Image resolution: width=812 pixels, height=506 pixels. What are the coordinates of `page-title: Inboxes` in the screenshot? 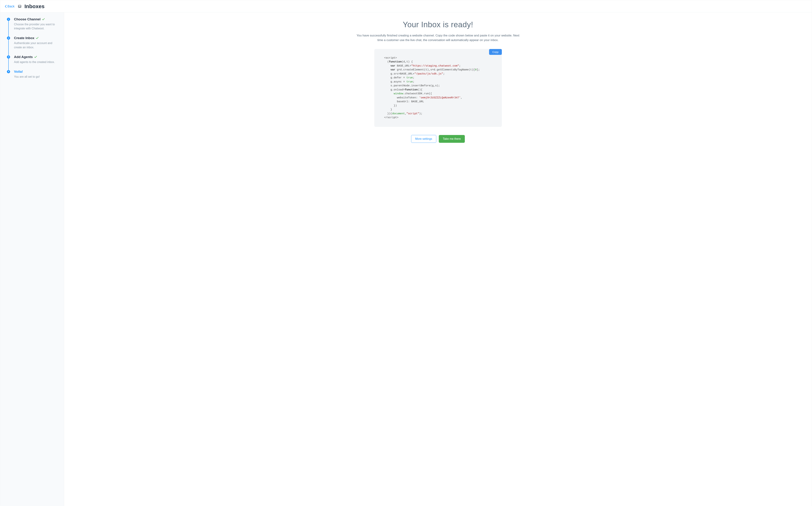 It's located at (35, 6).